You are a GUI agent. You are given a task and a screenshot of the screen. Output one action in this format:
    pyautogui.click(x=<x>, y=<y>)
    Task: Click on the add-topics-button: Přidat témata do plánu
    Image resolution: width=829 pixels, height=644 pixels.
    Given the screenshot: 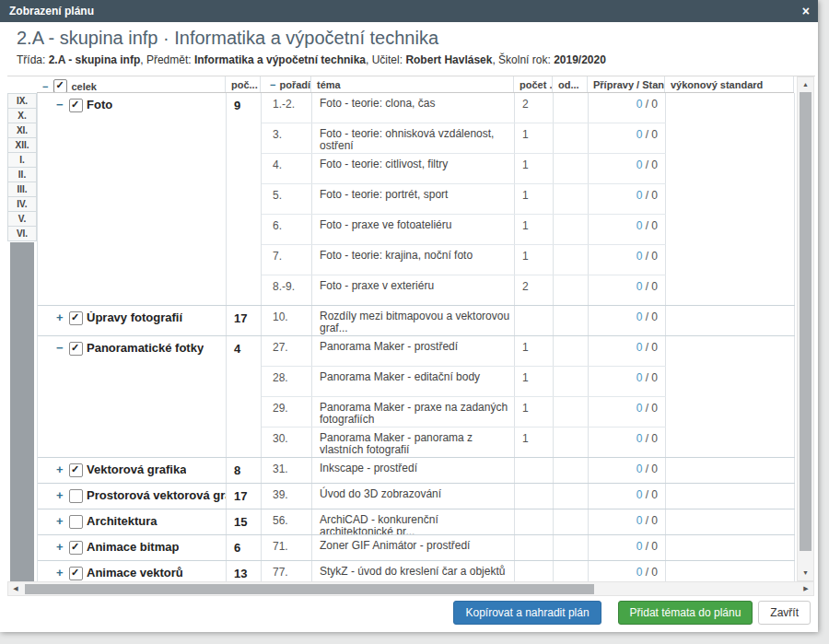 What is the action you would take?
    pyautogui.click(x=685, y=613)
    